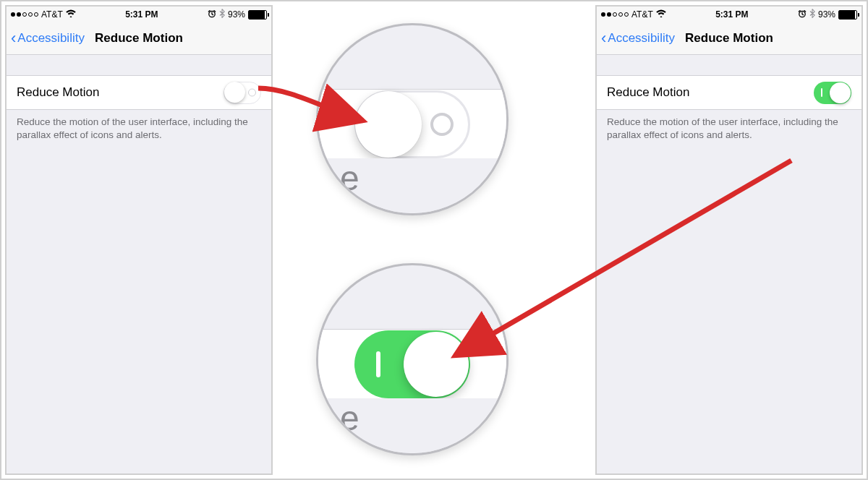 The width and height of the screenshot is (868, 480). What do you see at coordinates (412, 124) in the screenshot?
I see `big-toggle-off` at bounding box center [412, 124].